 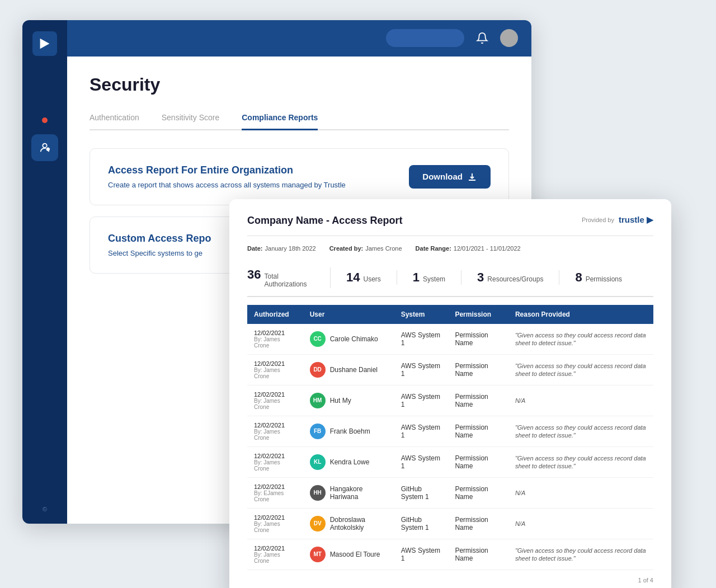 I want to click on cell-user-4: KL Kendra Lowe, so click(x=349, y=462).